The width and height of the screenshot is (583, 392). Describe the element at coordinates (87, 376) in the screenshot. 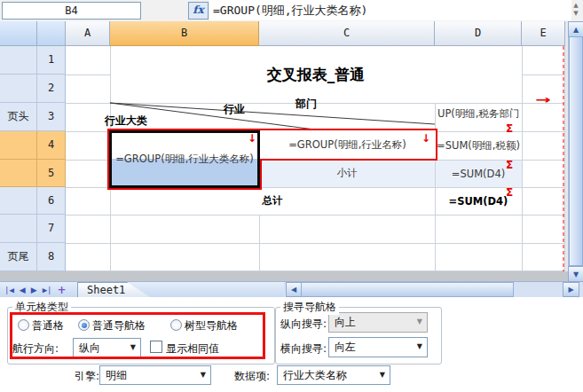

I see `engine-label: 引擎:` at that location.